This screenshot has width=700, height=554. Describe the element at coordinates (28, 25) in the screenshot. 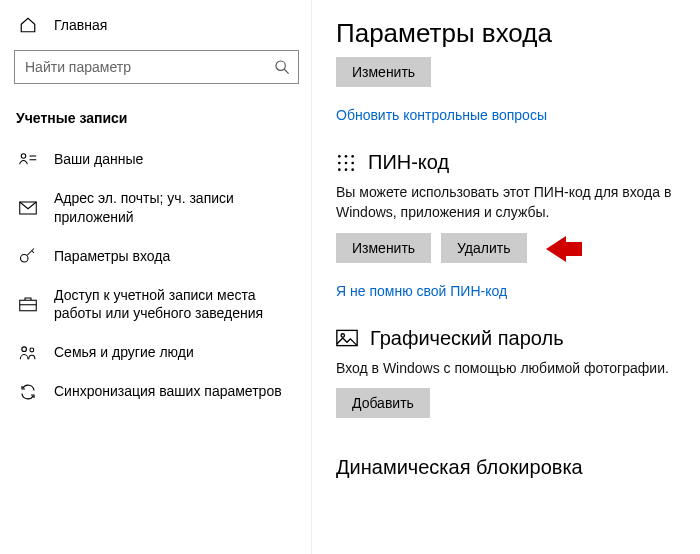

I see `home-icon` at that location.